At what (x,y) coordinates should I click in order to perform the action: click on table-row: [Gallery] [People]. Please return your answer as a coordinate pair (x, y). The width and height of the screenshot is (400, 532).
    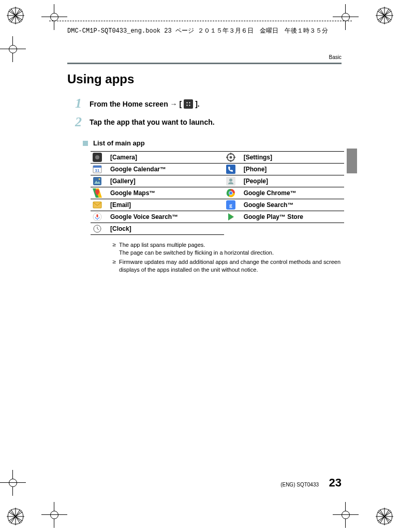
    Looking at the image, I should click on (217, 181).